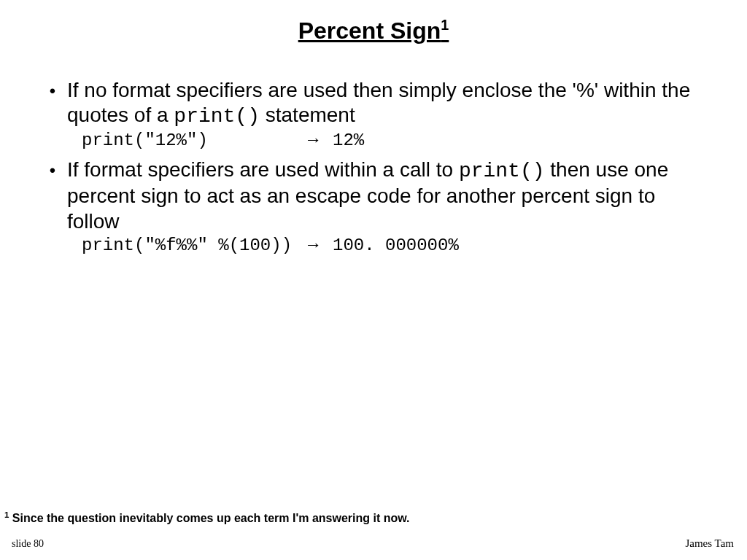 This screenshot has height=560, width=747. I want to click on example-2-output: 100. 000000%, so click(395, 245).